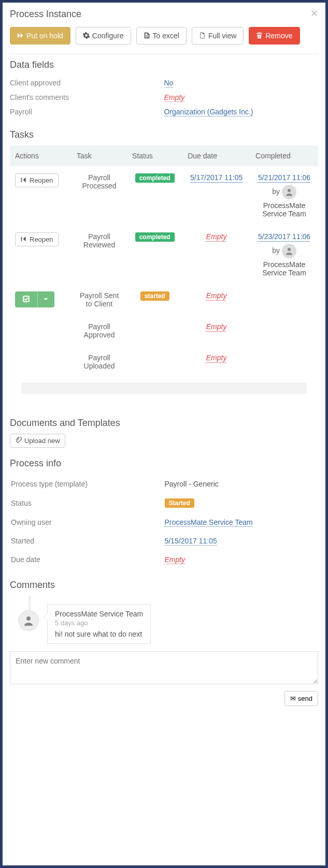 The image size is (328, 868). I want to click on modal-header: Process Instance ✕, so click(164, 13).